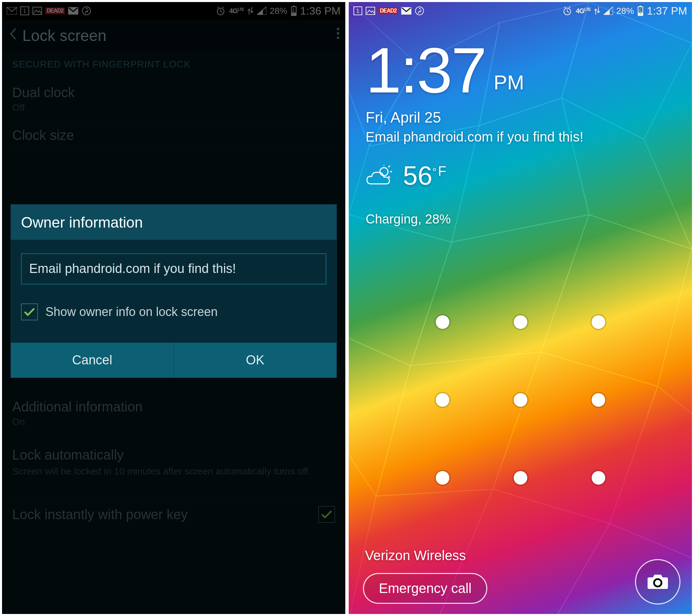  Describe the element at coordinates (583, 11) in the screenshot. I see `network-4g-icon: 4GLTE` at that location.